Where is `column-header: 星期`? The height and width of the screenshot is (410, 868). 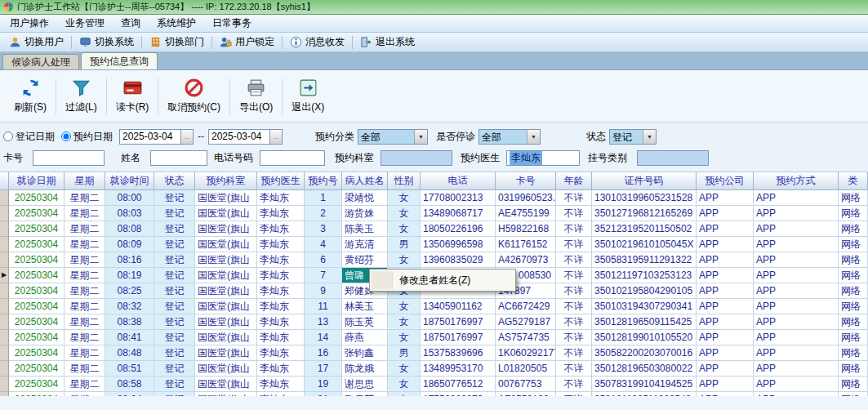
column-header: 星期 is located at coordinates (85, 181).